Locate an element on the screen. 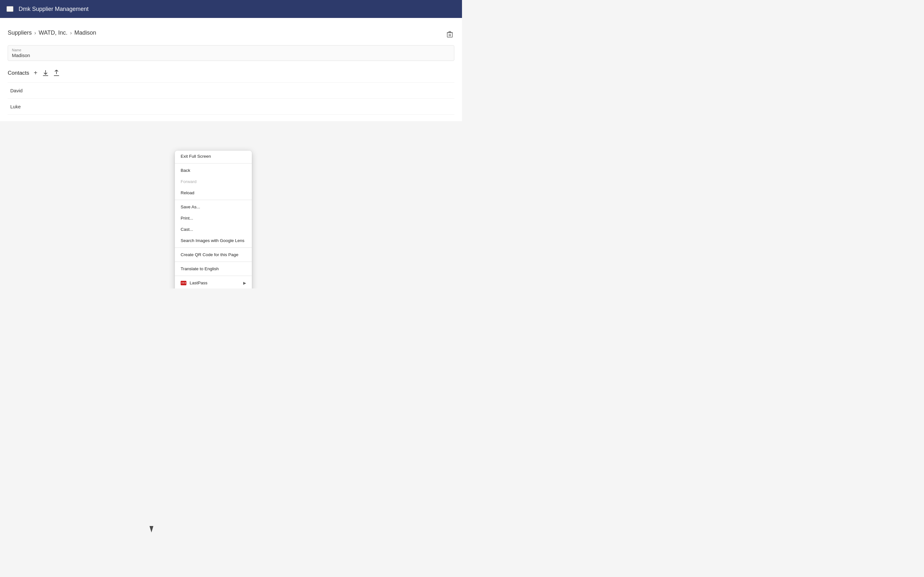 The image size is (924, 577). context-menu-reload: Reload is located at coordinates (213, 193).